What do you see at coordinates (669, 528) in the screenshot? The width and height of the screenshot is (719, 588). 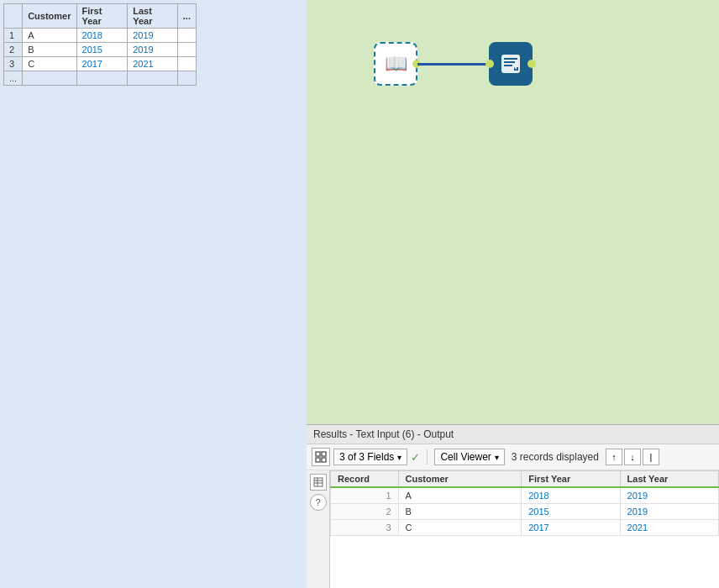 I see `result-last-year: 2021` at bounding box center [669, 528].